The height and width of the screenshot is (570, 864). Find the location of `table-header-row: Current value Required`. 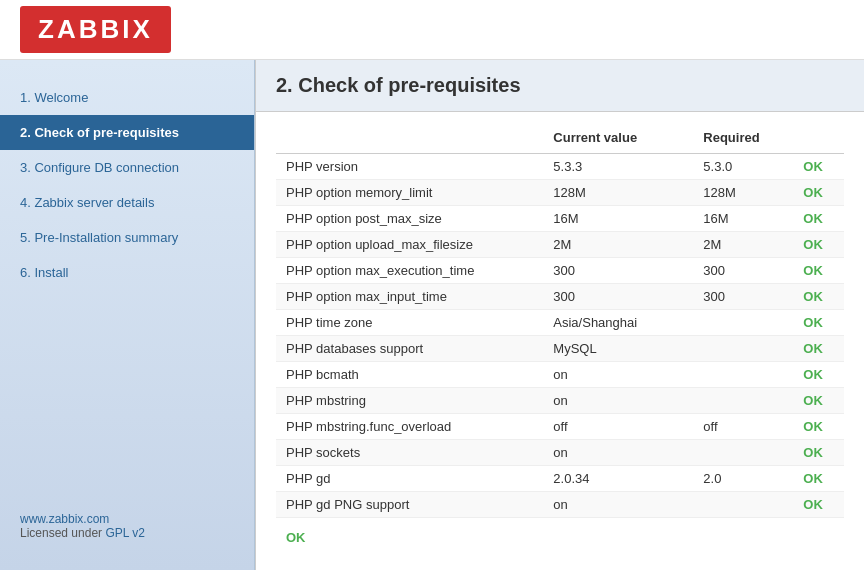

table-header-row: Current value Required is located at coordinates (560, 138).